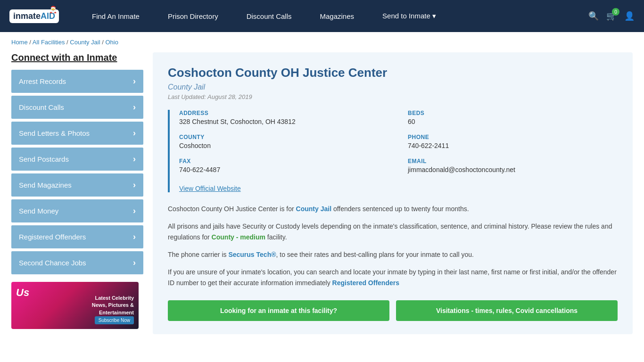 The height and width of the screenshot is (362, 644). Describe the element at coordinates (77, 185) in the screenshot. I see `sidebar-item-send-magazines: Send Magazines ›` at that location.